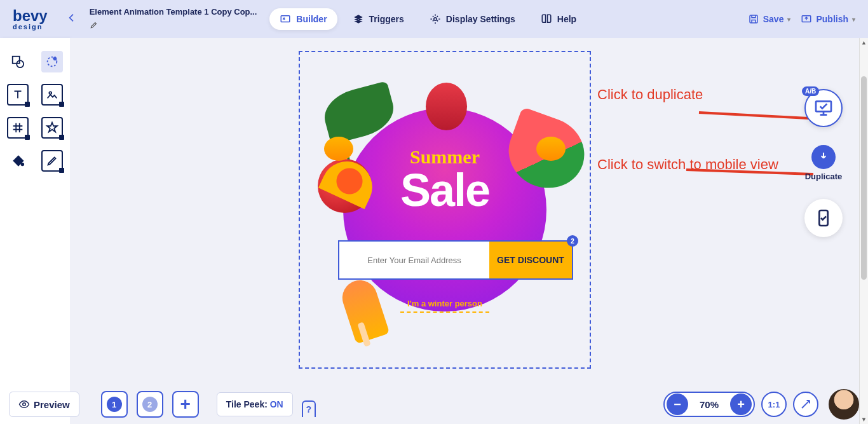 The height and width of the screenshot is (424, 868). What do you see at coordinates (828, 19) in the screenshot?
I see `publish-button: Publish ▾` at bounding box center [828, 19].